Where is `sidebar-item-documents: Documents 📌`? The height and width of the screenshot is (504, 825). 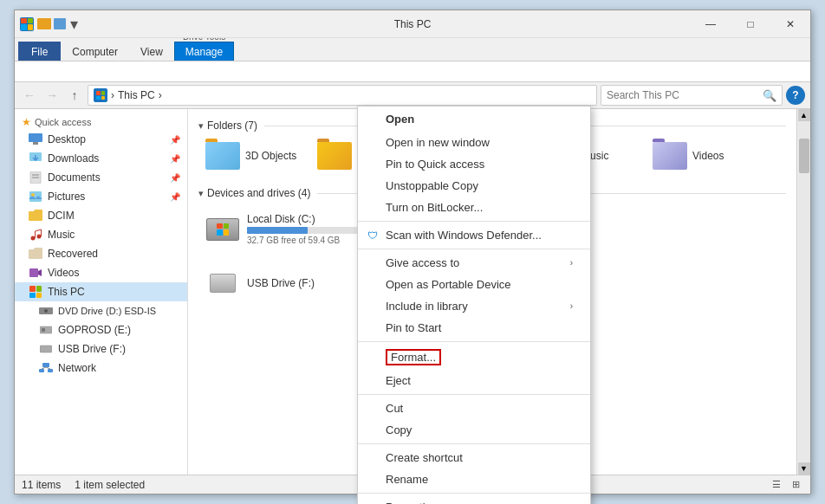
sidebar-item-documents: Documents 📌 is located at coordinates (101, 178).